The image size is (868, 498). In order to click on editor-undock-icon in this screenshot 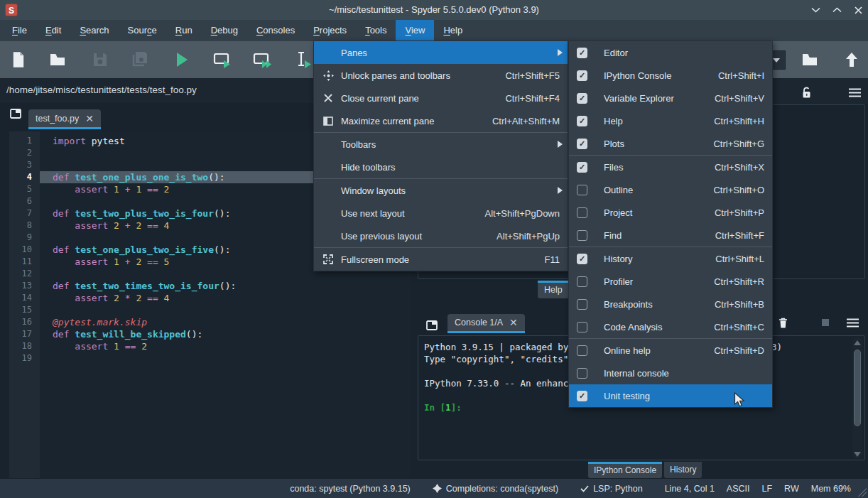, I will do `click(16, 114)`.